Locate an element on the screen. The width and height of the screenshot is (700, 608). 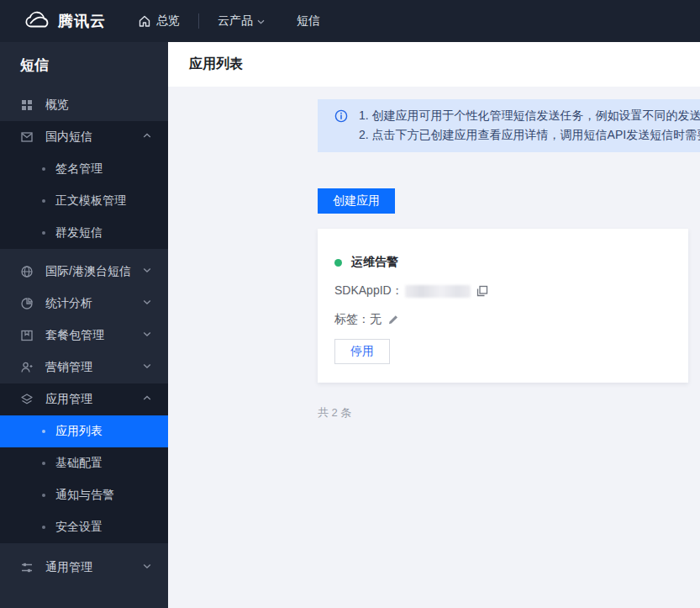
notice-line-2: 2. 点击下方已创建应用查看应用详情，调用短信API发送短信时需要使用SDK is located at coordinates (529, 135).